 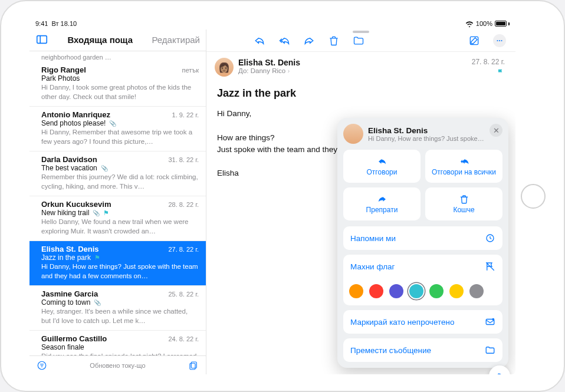 I want to click on clock-icon, so click(x=490, y=238).